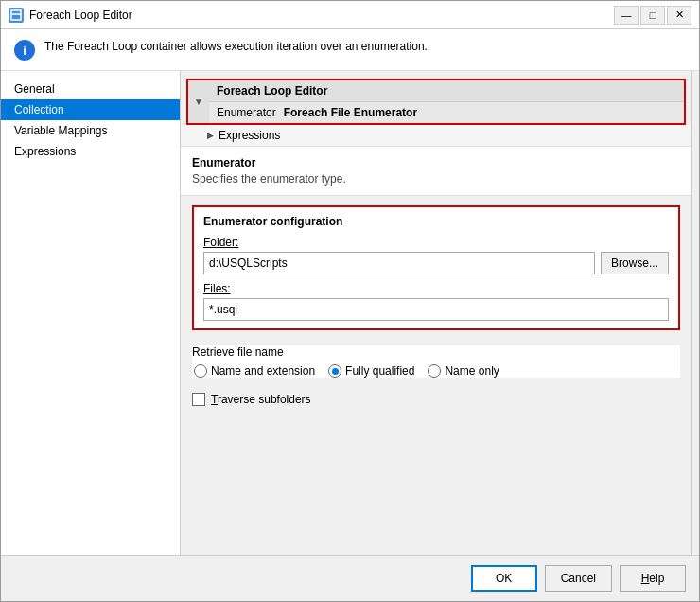 Image resolution: width=700 pixels, height=602 pixels. I want to click on radio-name-only: Name only, so click(464, 371).